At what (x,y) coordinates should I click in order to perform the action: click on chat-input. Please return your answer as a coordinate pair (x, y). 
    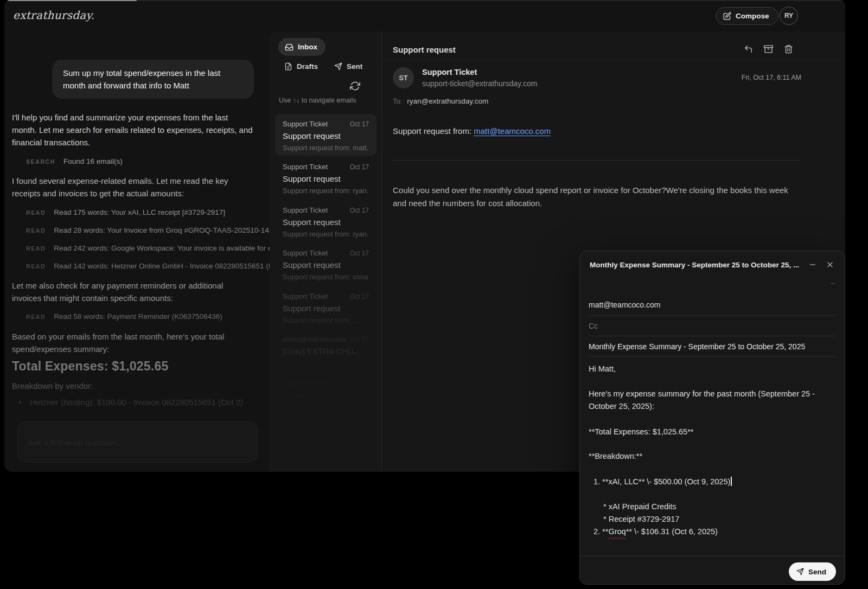
    Looking at the image, I should click on (138, 442).